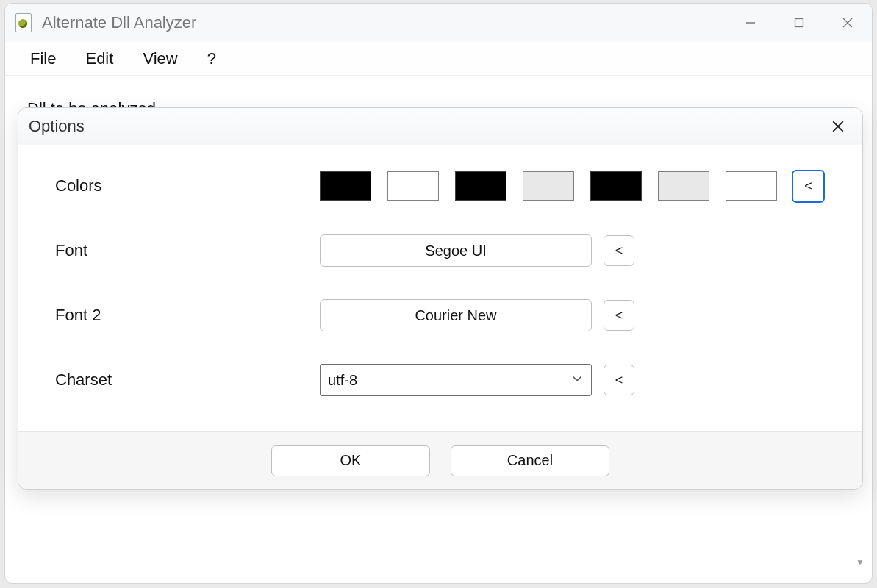  Describe the element at coordinates (452, 251) in the screenshot. I see `row-font: Font Segoe UI <` at that location.